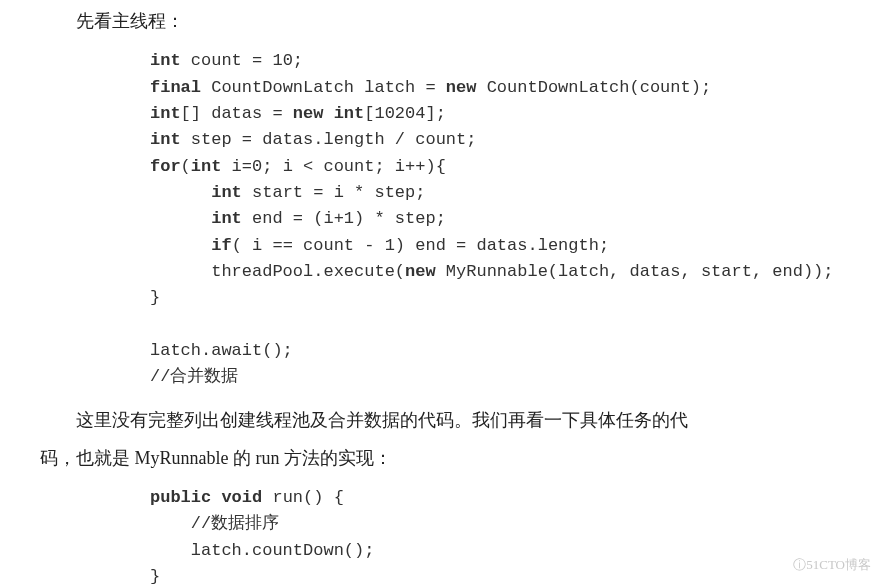 This screenshot has height=584, width=883. What do you see at coordinates (496, 534) in the screenshot?
I see `code-block-run-method: public void run() { //数据排序 latch.countDo…` at bounding box center [496, 534].